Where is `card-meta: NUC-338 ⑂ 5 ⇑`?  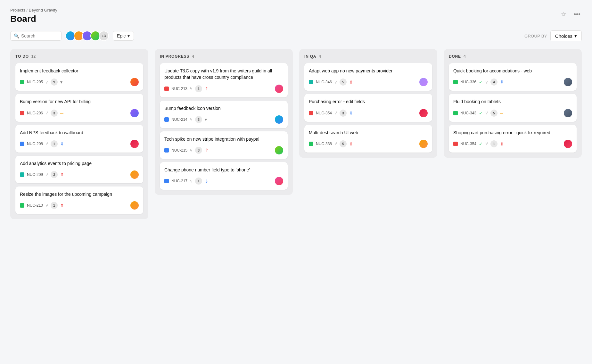 card-meta: NUC-338 ⑂ 5 ⇑ is located at coordinates (368, 144).